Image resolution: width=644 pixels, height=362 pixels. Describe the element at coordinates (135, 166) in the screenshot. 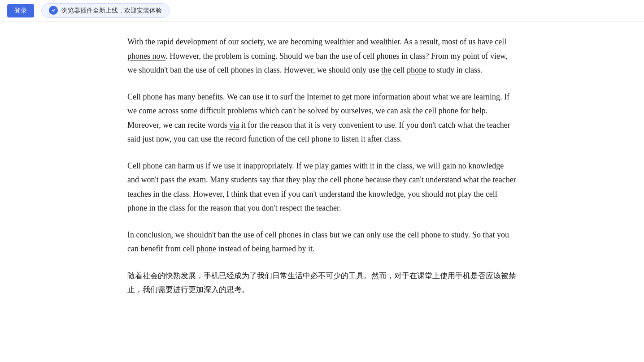

I see `p3-text-start: Cell` at that location.